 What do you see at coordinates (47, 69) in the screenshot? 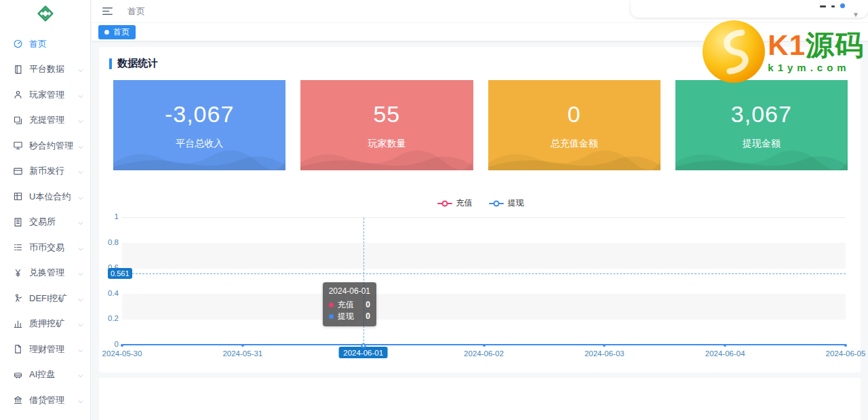
I see `sidebar-item-label: 平台数据` at bounding box center [47, 69].